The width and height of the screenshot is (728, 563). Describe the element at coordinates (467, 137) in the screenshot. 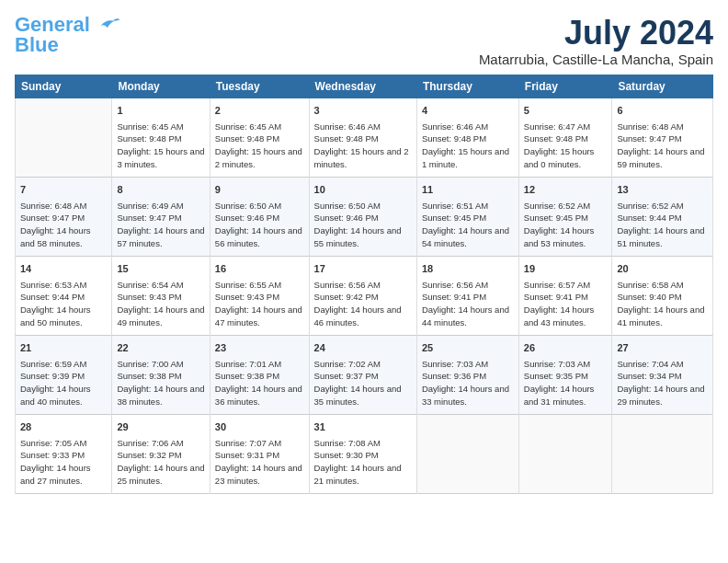

I see `calendar-cell: 4Sunrise: 6:46 AMSunset: 9:48 PMDaylight…` at that location.